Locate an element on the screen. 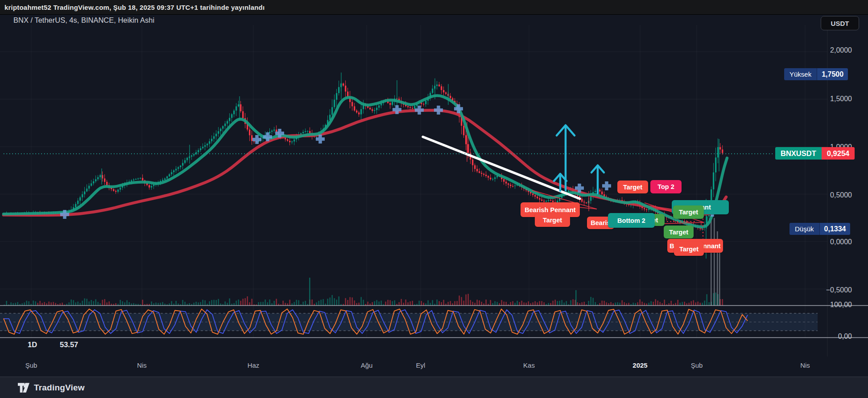 The image size is (868, 398). last-price-badge: BNXUSDT0,9254 is located at coordinates (815, 153).